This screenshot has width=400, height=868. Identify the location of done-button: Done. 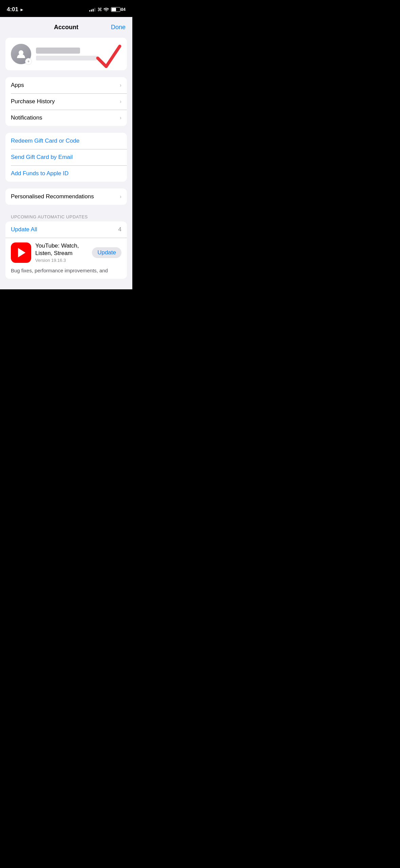
(118, 27).